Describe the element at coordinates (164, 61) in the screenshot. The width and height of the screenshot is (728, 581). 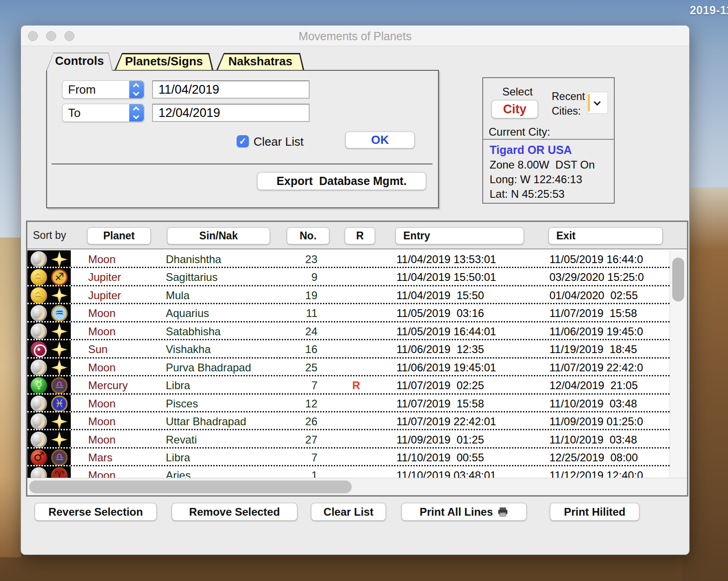
I see `tab-planets-signs: Planets/Signs` at that location.